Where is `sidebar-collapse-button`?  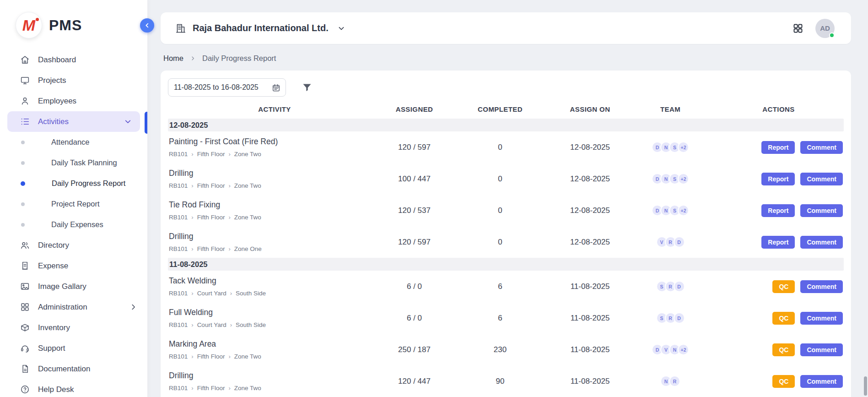 sidebar-collapse-button is located at coordinates (147, 26).